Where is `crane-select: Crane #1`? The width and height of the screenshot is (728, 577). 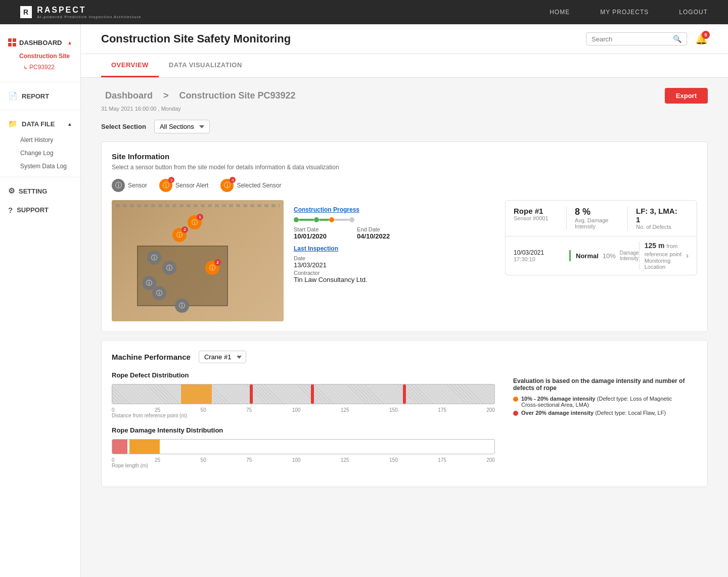
crane-select: Crane #1 is located at coordinates (222, 357).